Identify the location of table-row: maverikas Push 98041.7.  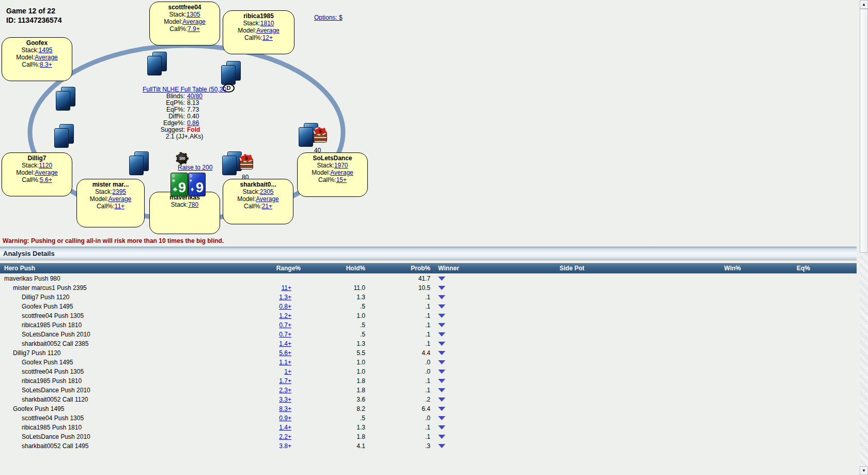
(428, 279).